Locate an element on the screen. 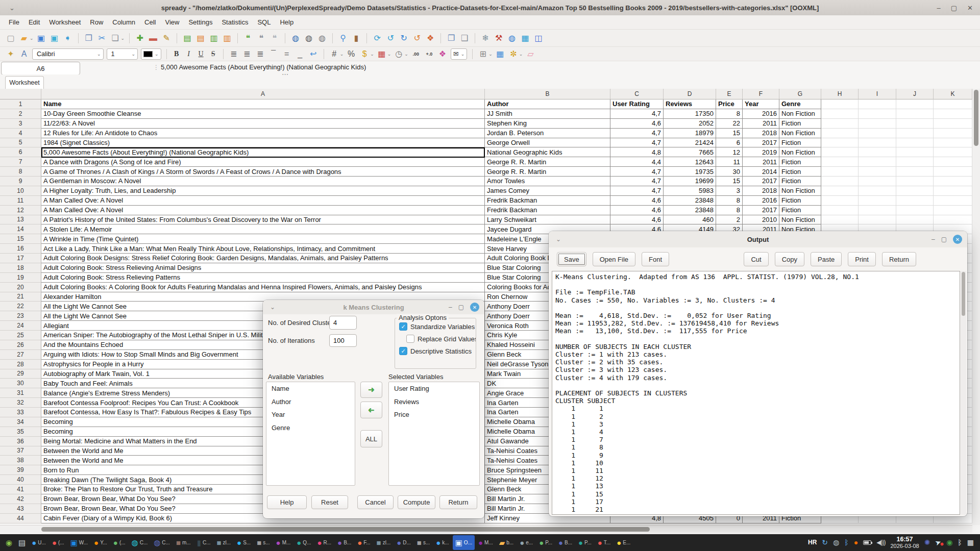  cell-K13 is located at coordinates (953, 220).